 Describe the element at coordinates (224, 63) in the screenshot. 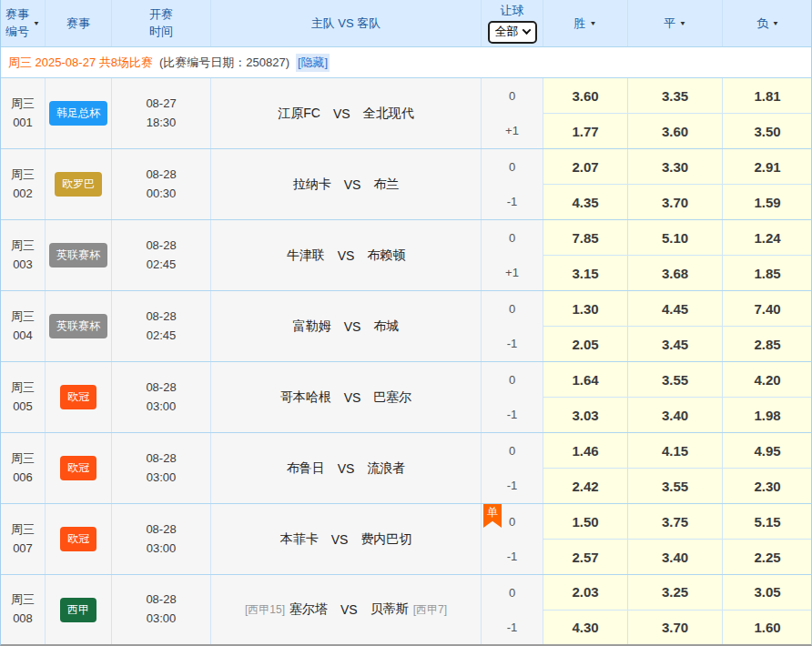

I see `match-id-note: (比赛编号日期：250827)` at that location.